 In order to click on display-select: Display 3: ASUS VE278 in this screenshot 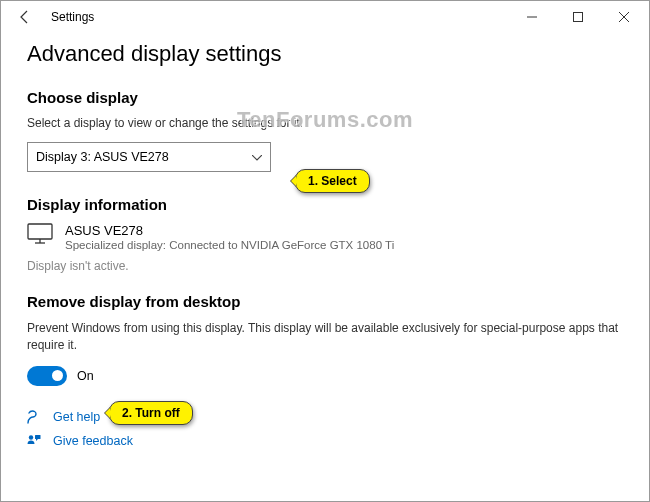, I will do `click(149, 157)`.